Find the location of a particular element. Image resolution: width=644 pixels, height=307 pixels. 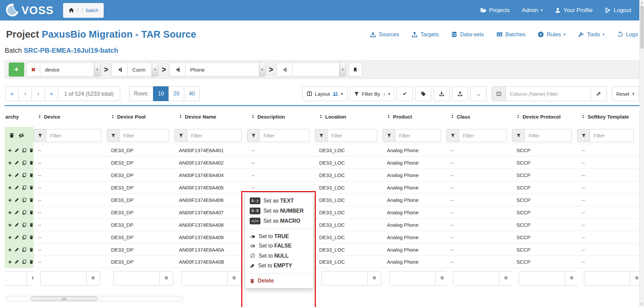

filter-input-device-name is located at coordinates (214, 136).